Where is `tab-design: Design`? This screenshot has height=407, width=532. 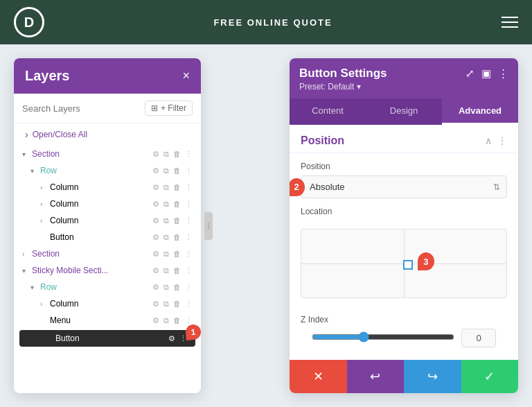 tab-design: Design is located at coordinates (404, 112).